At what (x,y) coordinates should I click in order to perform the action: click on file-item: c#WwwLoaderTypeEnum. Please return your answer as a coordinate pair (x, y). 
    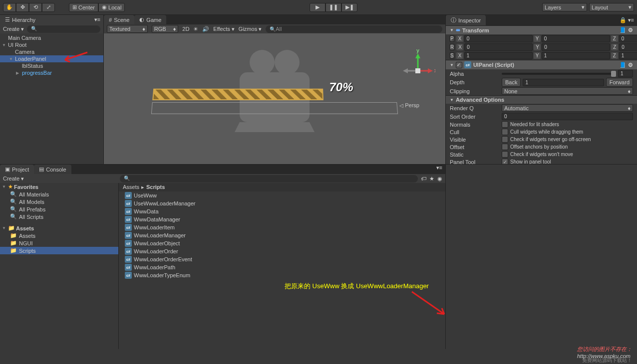
    Looking at the image, I should click on (282, 275).